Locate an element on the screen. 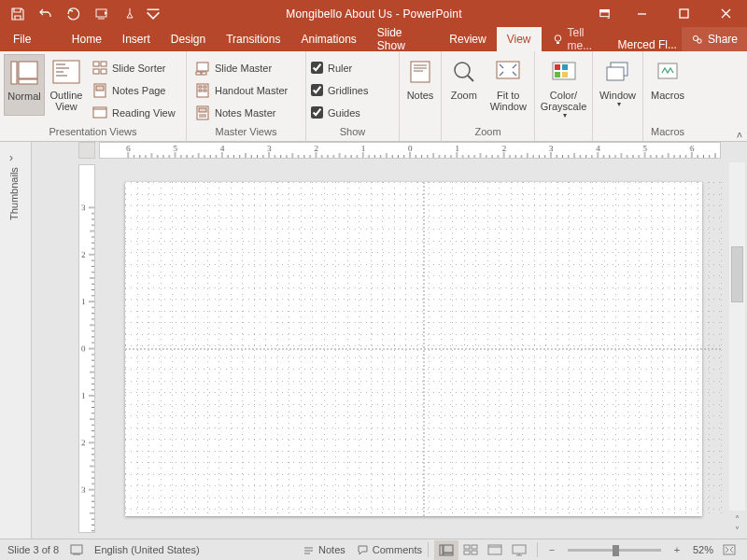 Image resolution: width=747 pixels, height=560 pixels. chevron-down-icon: ▾ is located at coordinates (565, 116).